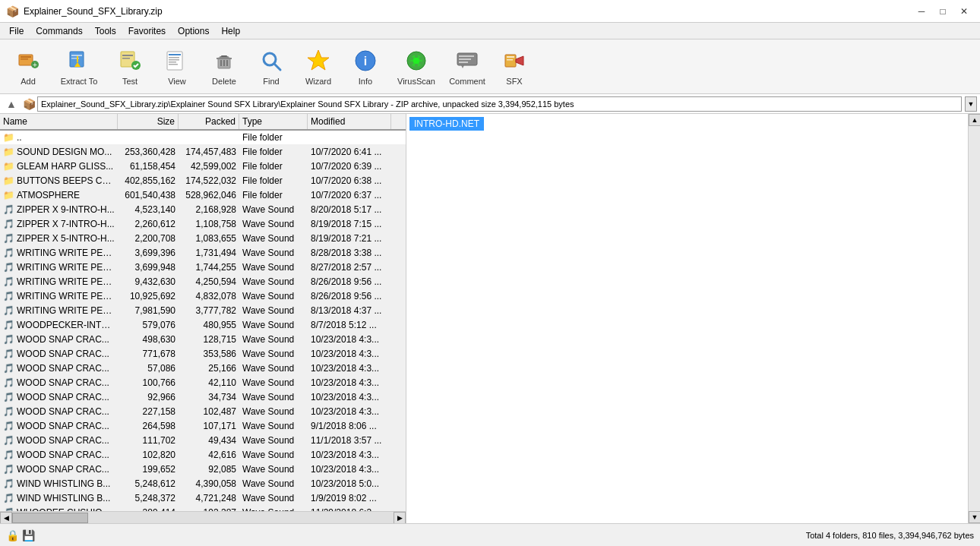 The height and width of the screenshot is (546, 980). What do you see at coordinates (943, 11) in the screenshot?
I see `maximize-button: □` at bounding box center [943, 11].